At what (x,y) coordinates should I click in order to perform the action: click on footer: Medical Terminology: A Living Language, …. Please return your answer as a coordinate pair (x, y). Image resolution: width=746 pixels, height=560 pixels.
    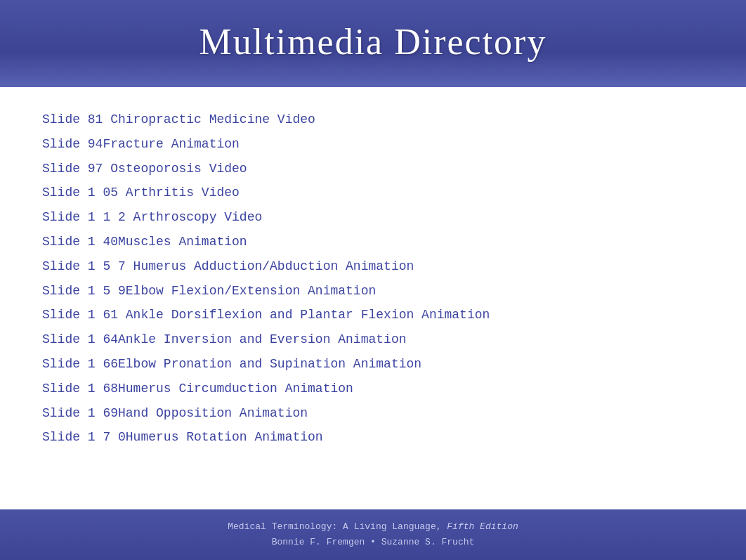
    Looking at the image, I should click on (373, 535).